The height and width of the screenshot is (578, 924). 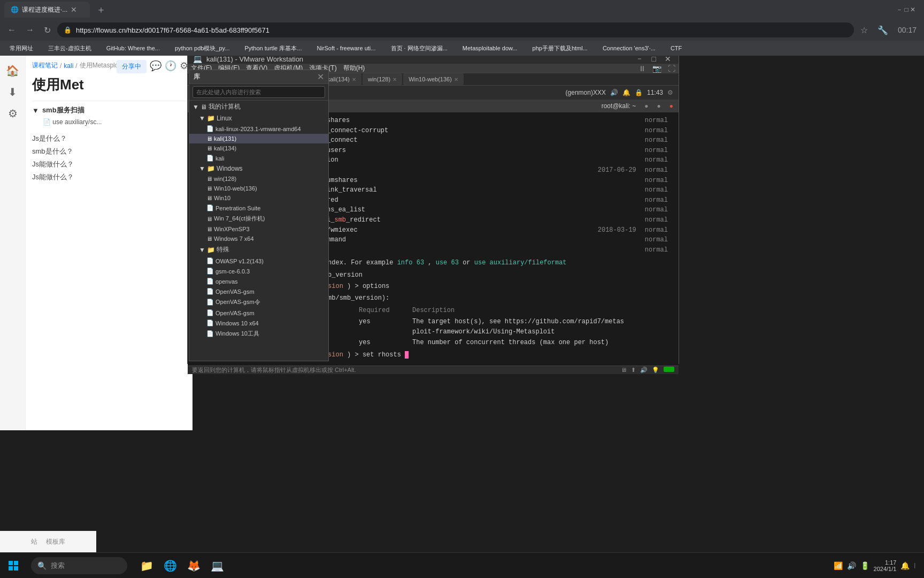 What do you see at coordinates (217, 566) in the screenshot?
I see `taskbar-terminal-icon: 💻` at bounding box center [217, 566].